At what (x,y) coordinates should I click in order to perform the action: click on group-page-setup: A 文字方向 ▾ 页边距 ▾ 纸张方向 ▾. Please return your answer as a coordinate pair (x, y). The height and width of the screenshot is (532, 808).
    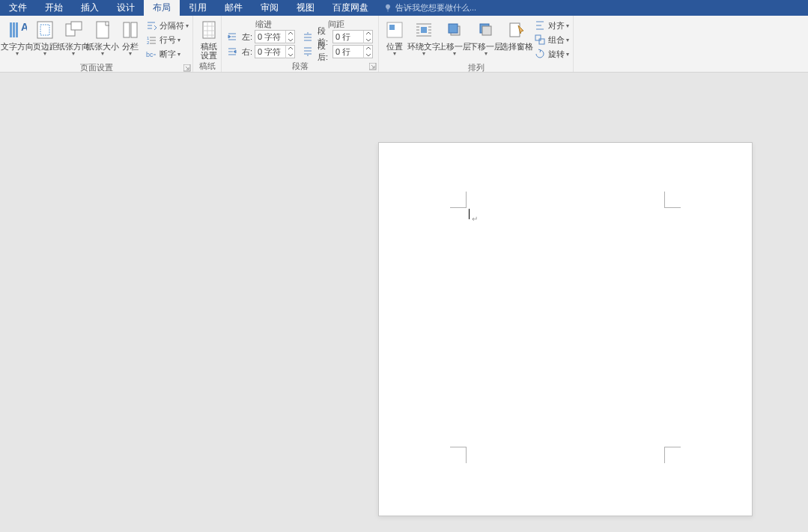
    Looking at the image, I should click on (97, 43).